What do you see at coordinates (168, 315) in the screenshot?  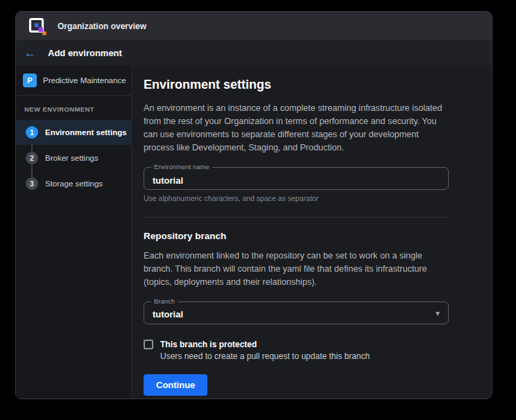 I see `branch-select-value: tutorial` at bounding box center [168, 315].